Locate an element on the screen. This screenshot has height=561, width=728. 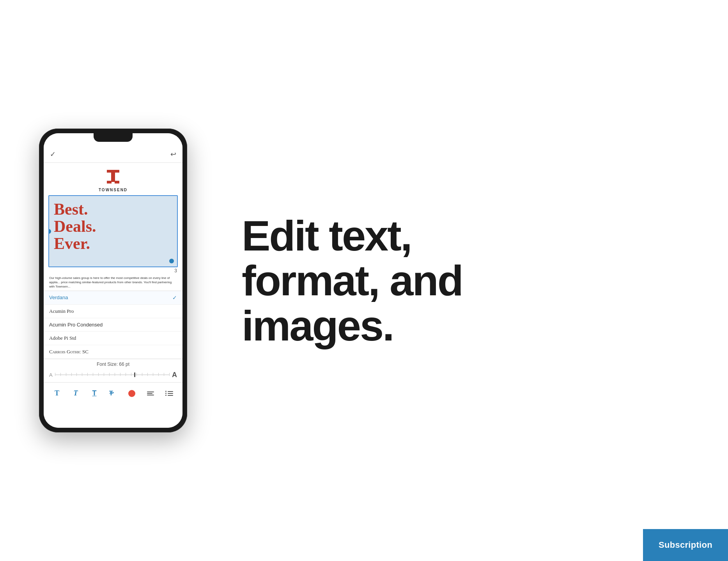
strikethrough-button: T is located at coordinates (113, 393).